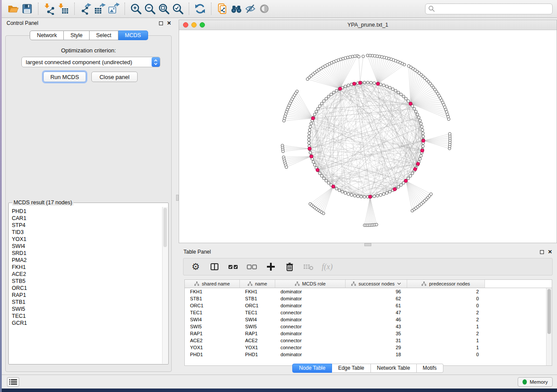 The width and height of the screenshot is (557, 392). I want to click on table-row: YOX1YOX1connector291, so click(368, 347).